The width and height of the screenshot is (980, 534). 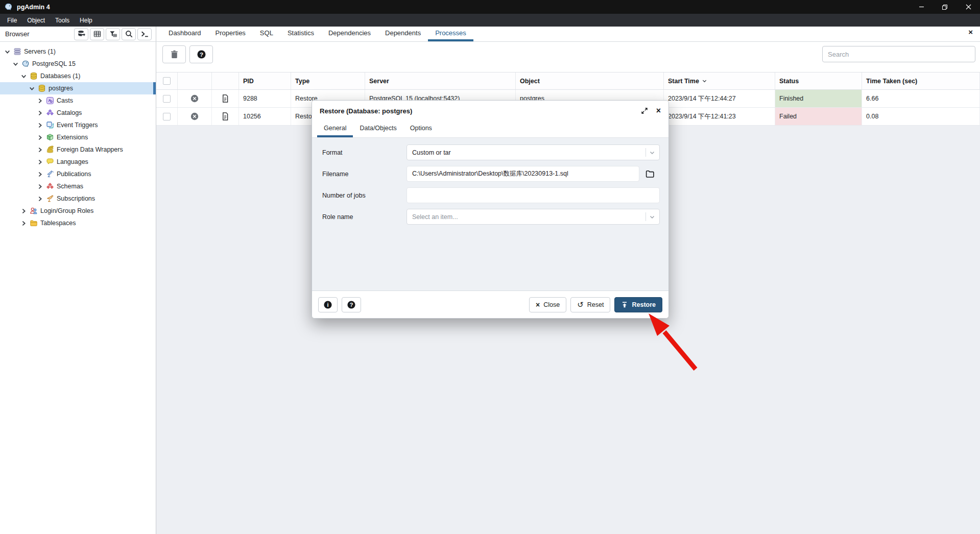 What do you see at coordinates (265, 81) in the screenshot?
I see `col-header-pid: PID` at bounding box center [265, 81].